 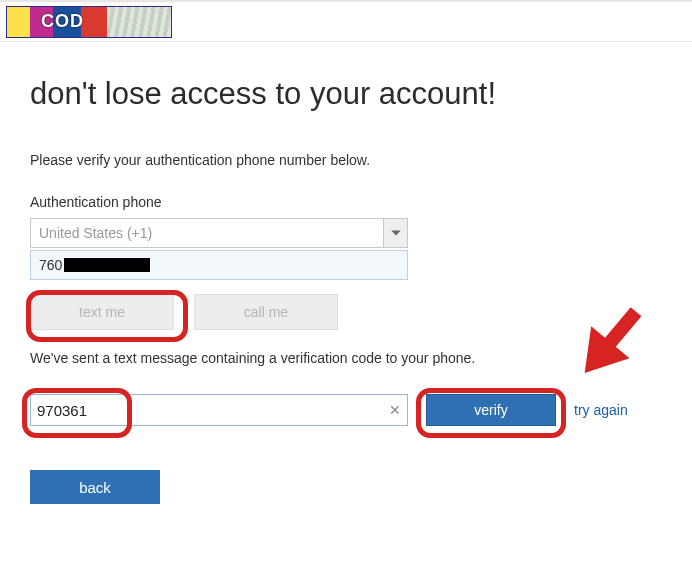 What do you see at coordinates (346, 312) in the screenshot?
I see `send-button-row: text me call me` at bounding box center [346, 312].